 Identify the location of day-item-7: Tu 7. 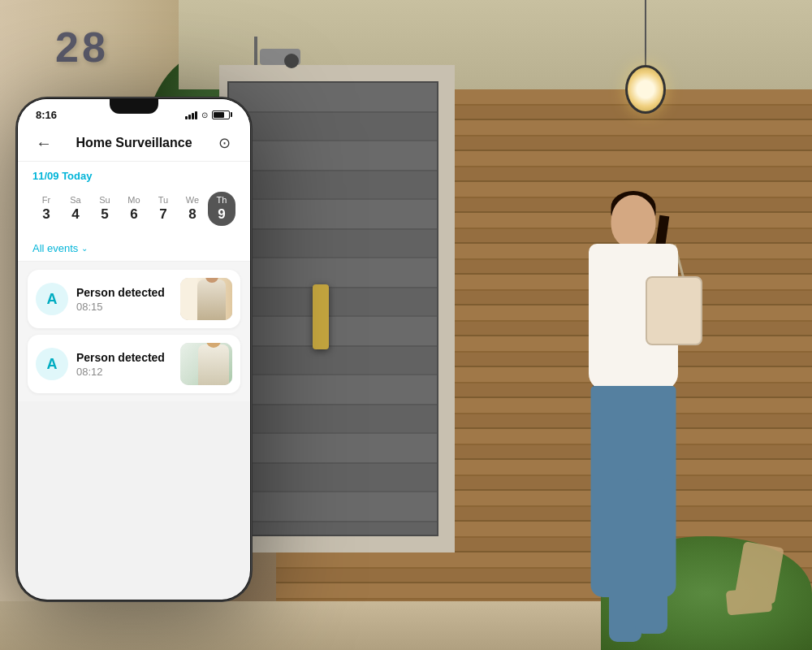
(163, 209).